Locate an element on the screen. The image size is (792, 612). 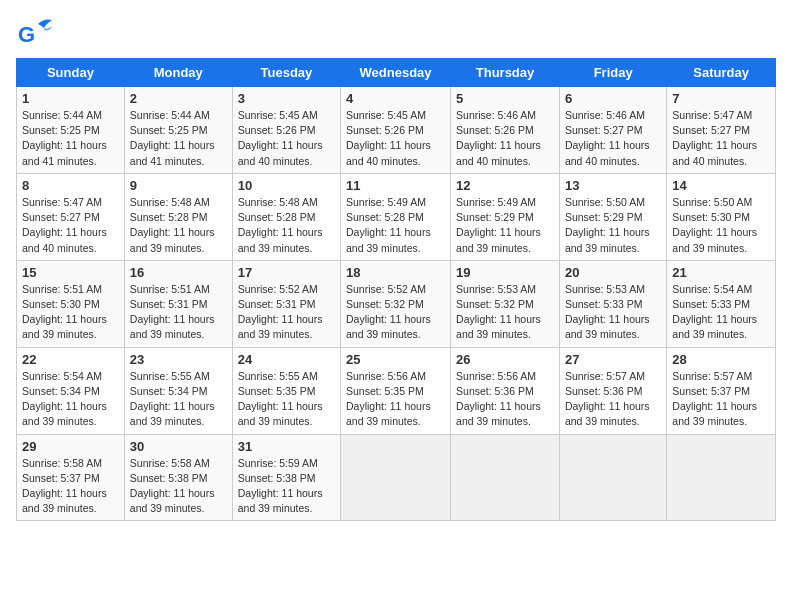
day-info: Sunrise: 5:58 AM Sunset: 5:37 PM Dayligh… is located at coordinates (70, 486).